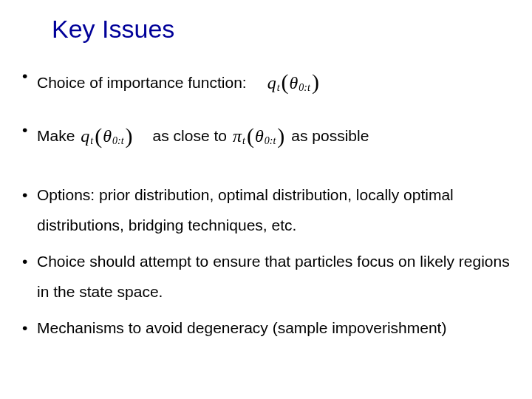 The width and height of the screenshot is (532, 399). What do you see at coordinates (266, 328) in the screenshot?
I see `bullet-degeneracy: Mechanisms to avoid degeneracy (sample i…` at bounding box center [266, 328].